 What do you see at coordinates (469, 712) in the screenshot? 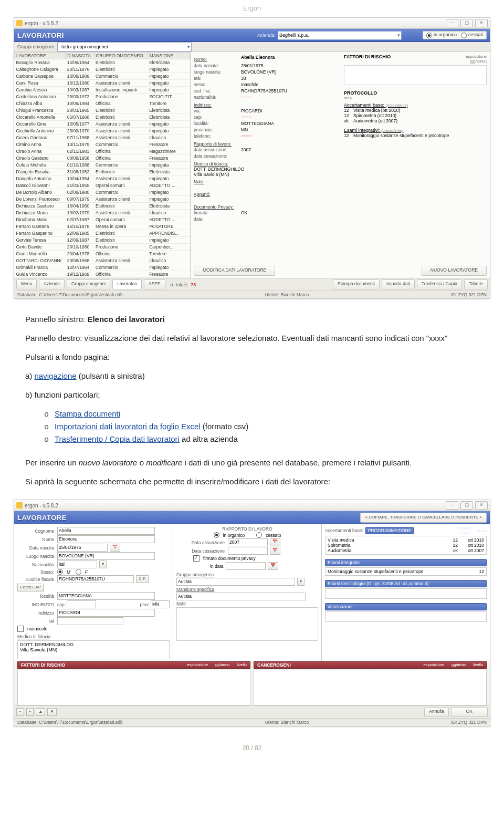
I see `ok-button: OK` at bounding box center [469, 712].